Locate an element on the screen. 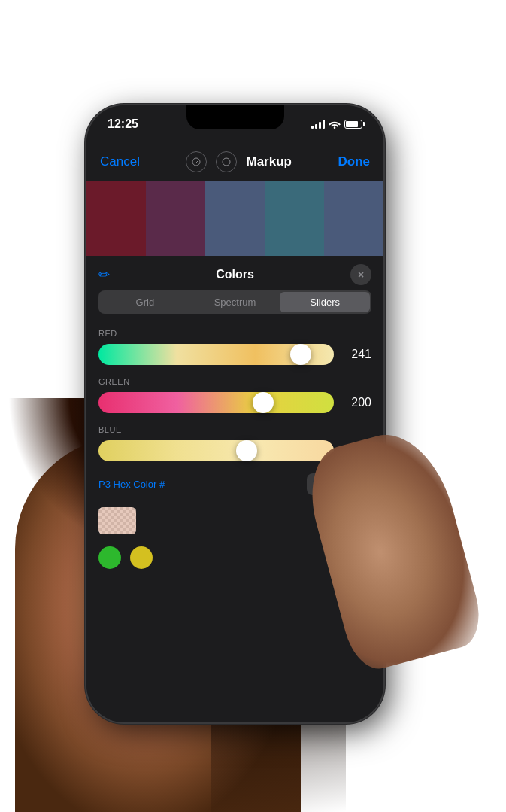 The height and width of the screenshot is (812, 506). panel-header: ✏ Colors × is located at coordinates (235, 273).